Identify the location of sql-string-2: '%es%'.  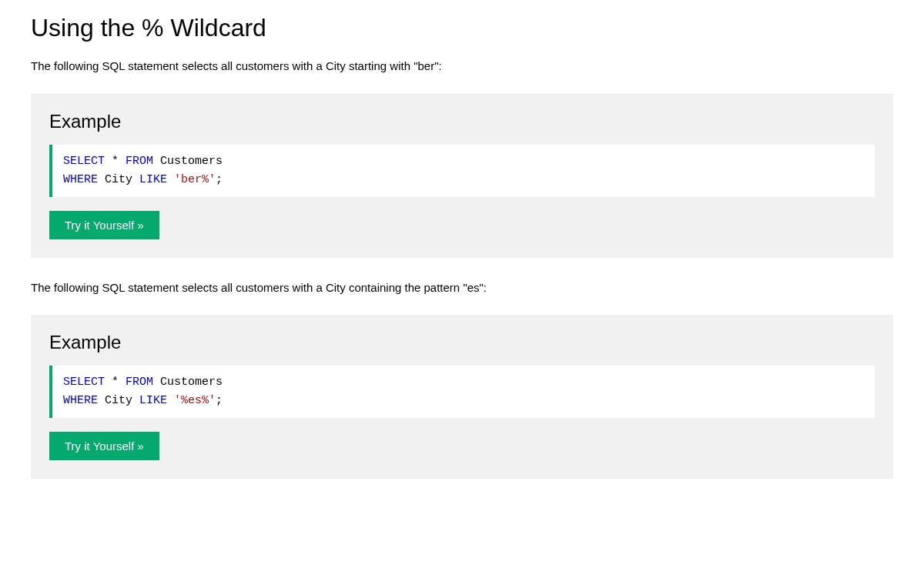
(195, 400).